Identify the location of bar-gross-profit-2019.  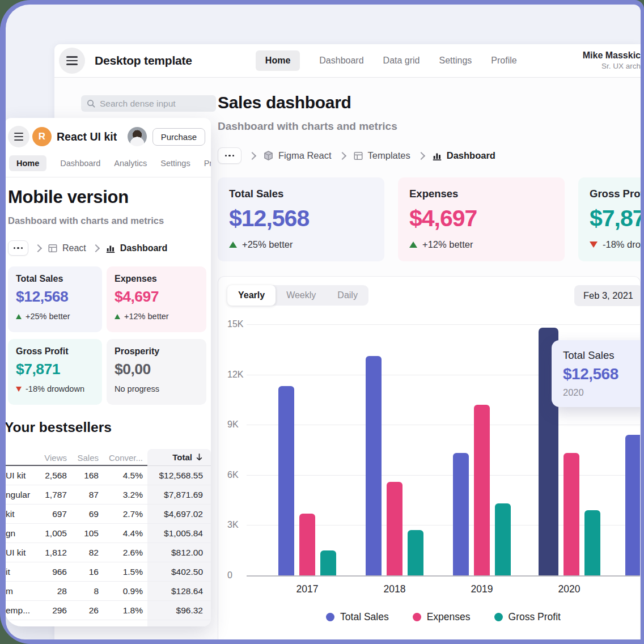
(503, 540).